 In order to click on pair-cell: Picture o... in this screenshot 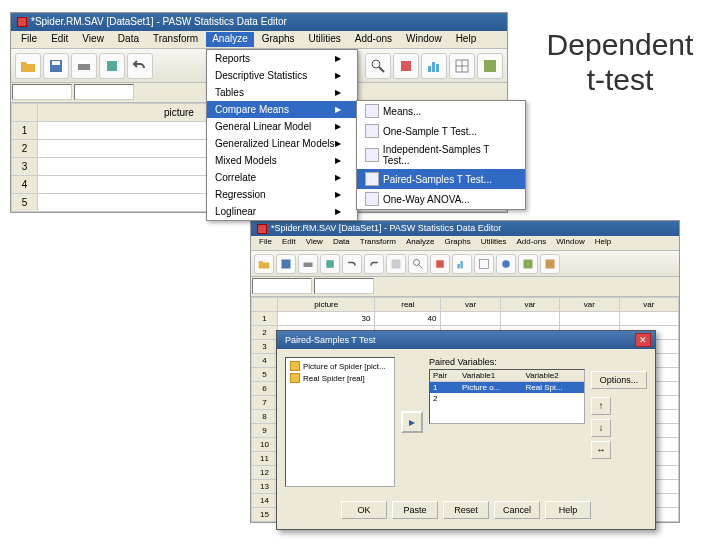, I will do `click(490, 388)`.